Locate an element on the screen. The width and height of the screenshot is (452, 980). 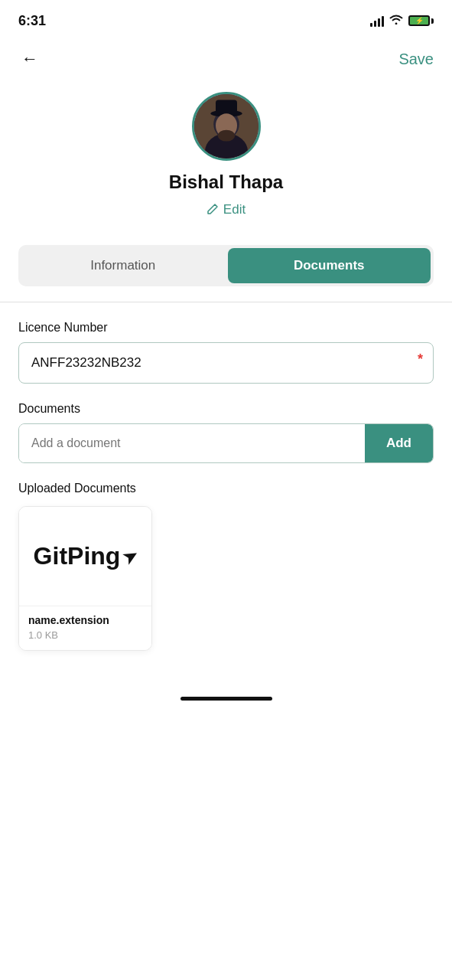
status-bar: 6:31 ⚡ is located at coordinates (226, 19).